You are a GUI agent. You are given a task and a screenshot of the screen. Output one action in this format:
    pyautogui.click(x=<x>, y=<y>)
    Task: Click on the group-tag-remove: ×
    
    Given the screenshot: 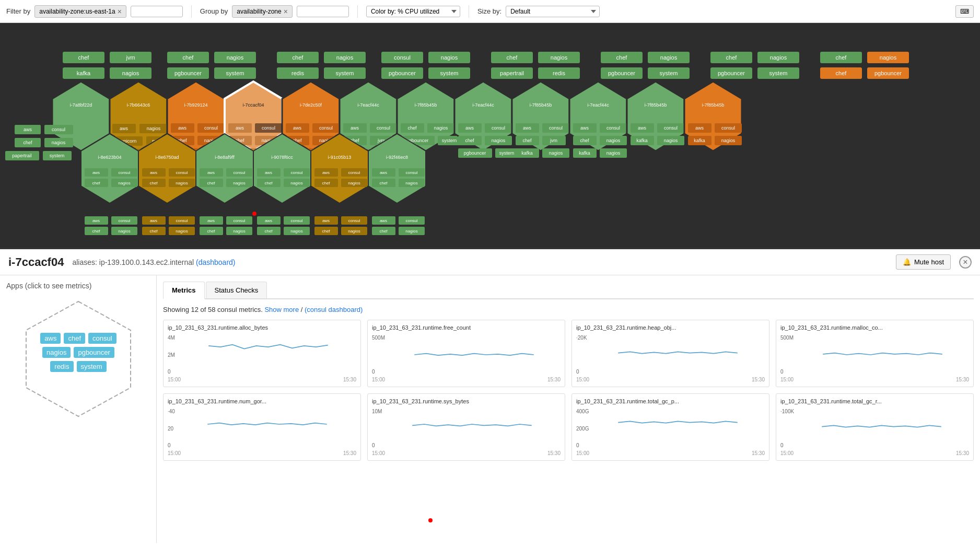 What is the action you would take?
    pyautogui.click(x=286, y=11)
    